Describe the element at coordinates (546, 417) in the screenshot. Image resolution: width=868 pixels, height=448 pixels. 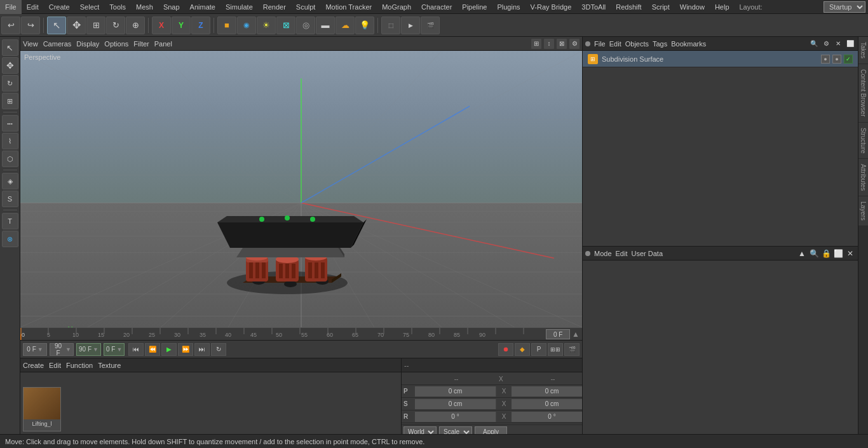
I see `rot-y-field` at that location.